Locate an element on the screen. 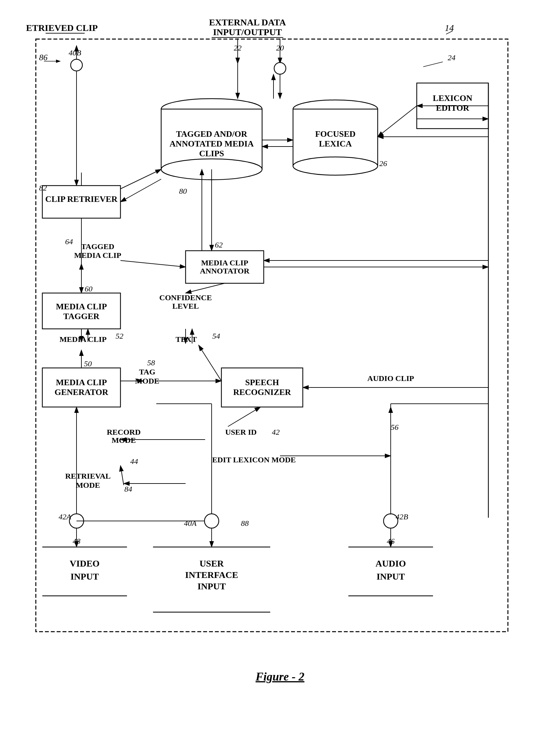 The image size is (560, 744). ui-input-label3: INPUT is located at coordinates (212, 586).